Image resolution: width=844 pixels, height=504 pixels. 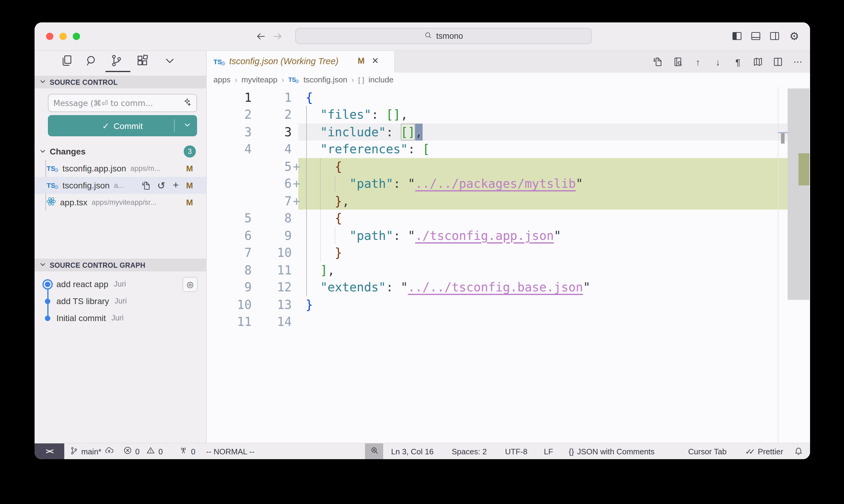 I want to click on indent-guide-active, so click(x=307, y=201).